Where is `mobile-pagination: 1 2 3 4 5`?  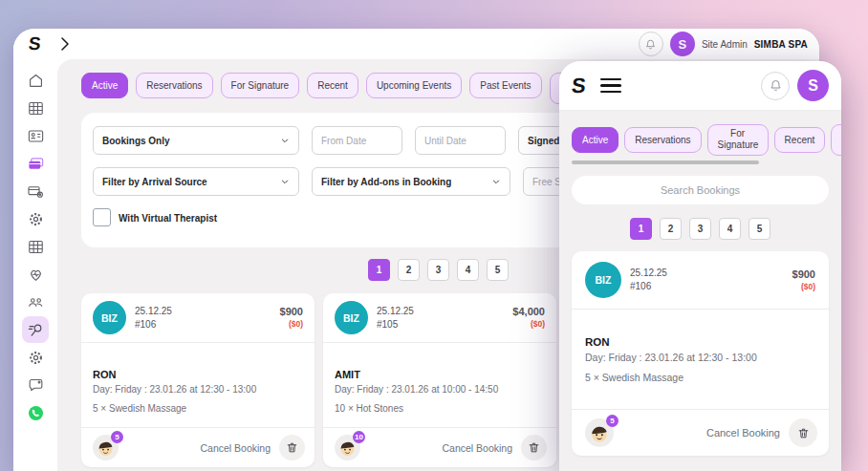
mobile-pagination: 1 2 3 4 5 is located at coordinates (700, 229).